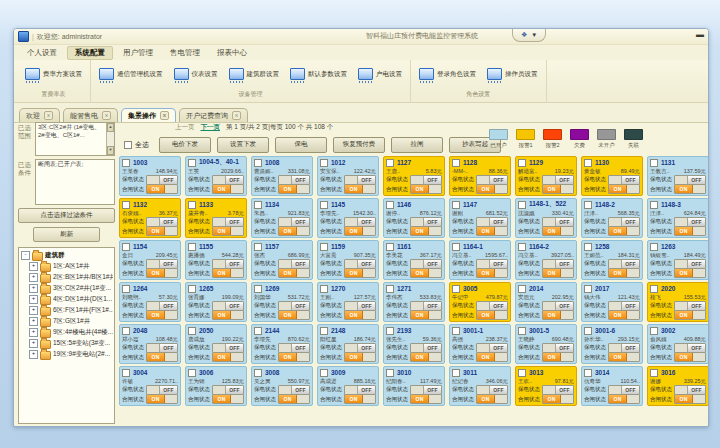 The width and height of the screenshot is (720, 448). I want to click on menu-item-2: 系统配置, so click(90, 53).